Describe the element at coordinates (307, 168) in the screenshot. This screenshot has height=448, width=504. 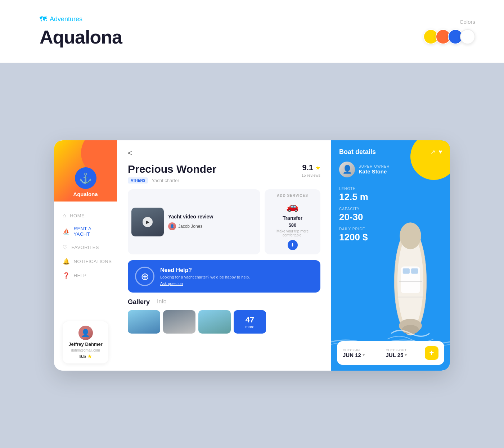
I see `rating-number: 9.1` at that location.